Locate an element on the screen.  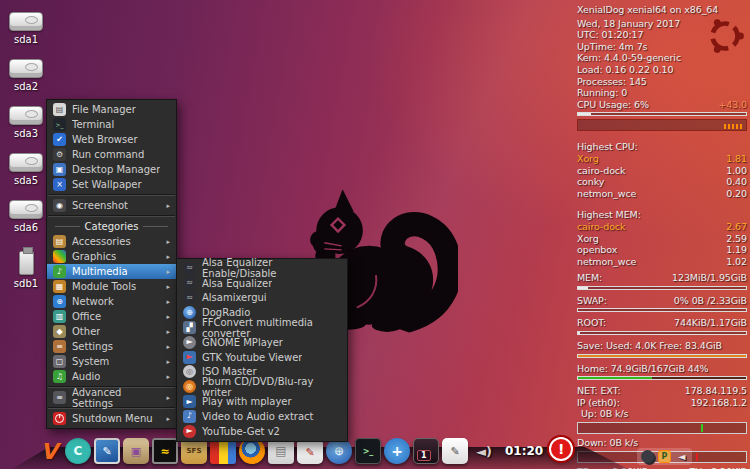
meter-label-row: SWAP:0% 0B /2.33GiB is located at coordinates (662, 301).